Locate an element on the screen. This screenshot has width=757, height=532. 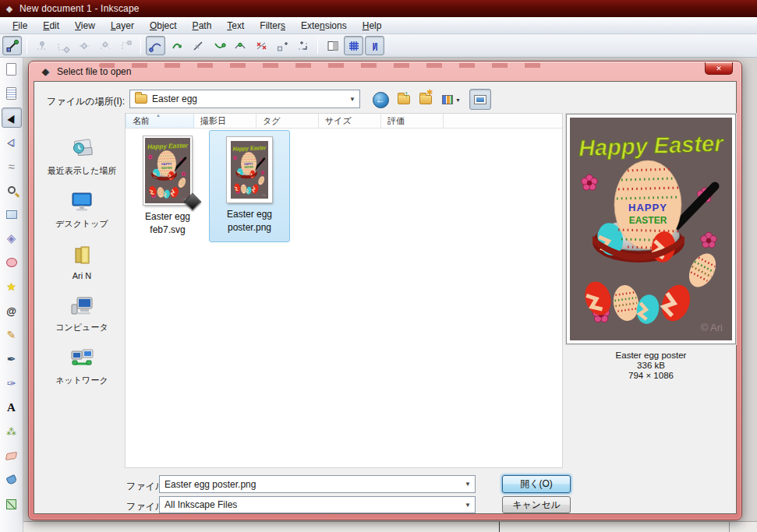
back-button: ← is located at coordinates (380, 100).